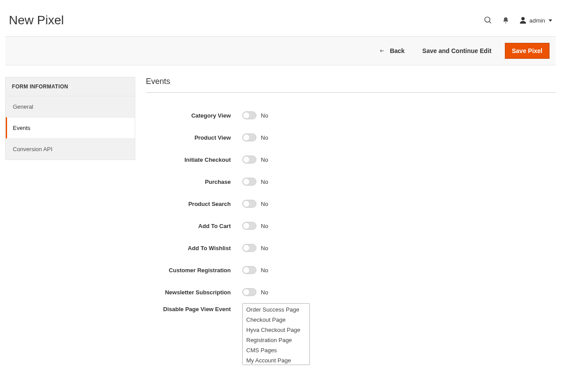  What do you see at coordinates (194, 308) in the screenshot?
I see `disable-page-view-label: Disable Page View Event` at bounding box center [194, 308].